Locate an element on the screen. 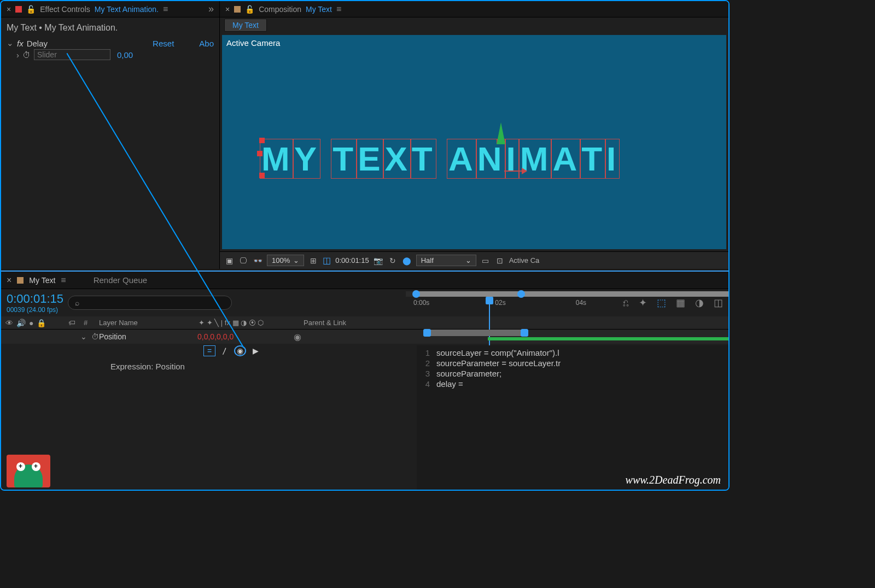 This screenshot has width=875, height=588. graph-icon: 〳 is located at coordinates (225, 351).